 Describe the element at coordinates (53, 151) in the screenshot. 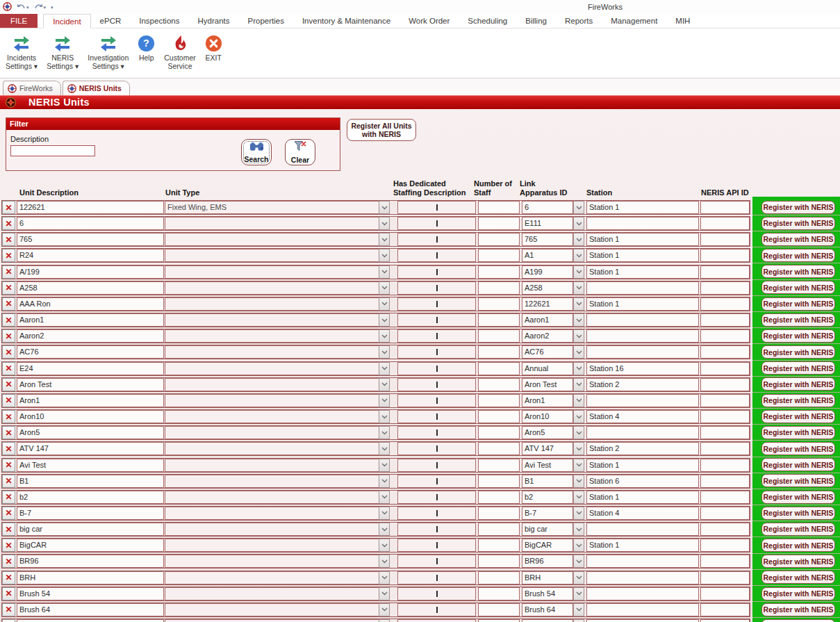

I see `description-input` at that location.